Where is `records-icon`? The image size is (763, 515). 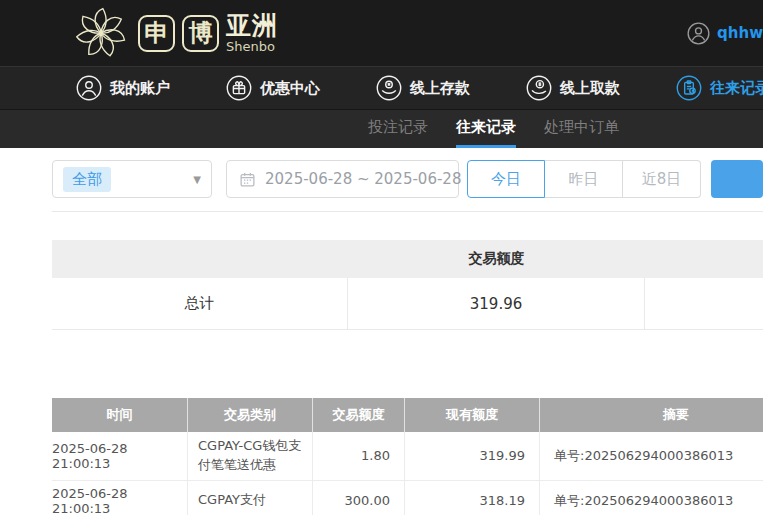
records-icon is located at coordinates (689, 88).